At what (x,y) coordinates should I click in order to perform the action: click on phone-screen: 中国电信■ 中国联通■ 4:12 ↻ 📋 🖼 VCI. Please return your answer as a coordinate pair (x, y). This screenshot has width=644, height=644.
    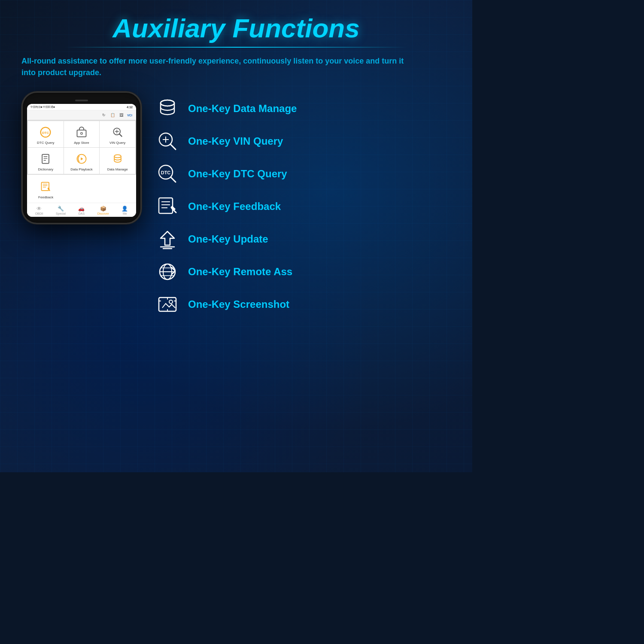
    Looking at the image, I should click on (82, 161).